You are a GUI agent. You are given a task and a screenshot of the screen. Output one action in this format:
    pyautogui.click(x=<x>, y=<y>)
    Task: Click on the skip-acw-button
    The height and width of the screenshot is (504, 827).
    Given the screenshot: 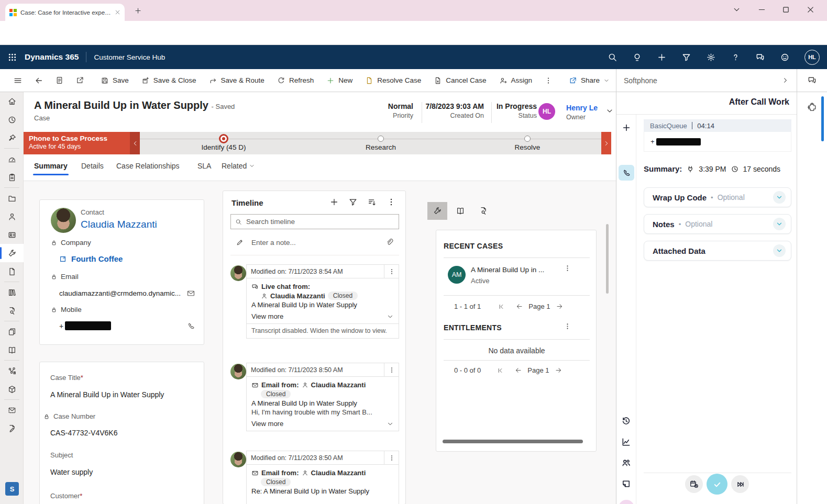 What is the action you would take?
    pyautogui.click(x=740, y=484)
    